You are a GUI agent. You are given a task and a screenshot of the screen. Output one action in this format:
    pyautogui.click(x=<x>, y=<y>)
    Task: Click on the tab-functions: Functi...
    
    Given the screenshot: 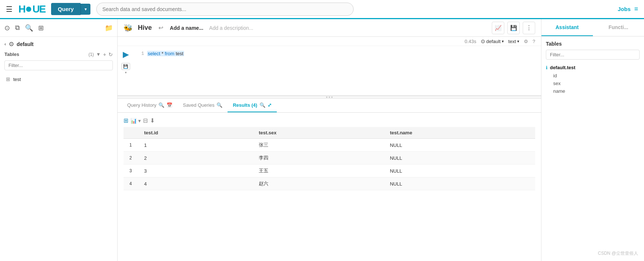 What is the action you would take?
    pyautogui.click(x=619, y=28)
    